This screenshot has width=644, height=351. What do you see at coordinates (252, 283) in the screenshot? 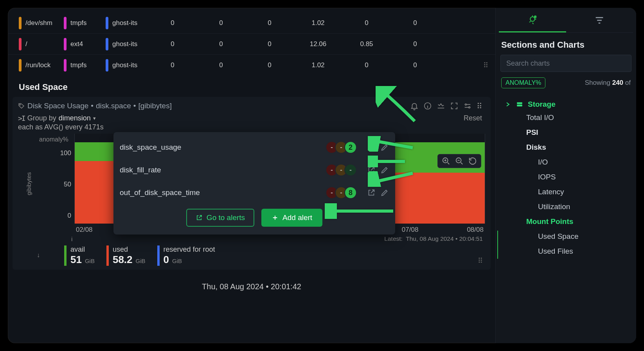
I see `time-bar: Thu, 08 Aug 2024 • 20:01:42` at bounding box center [252, 283].